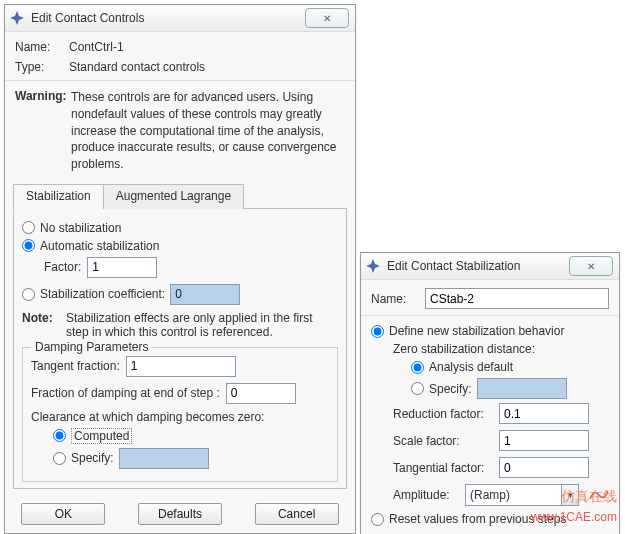 Image resolution: width=625 pixels, height=534 pixels. I want to click on label-define-new: Define new stabilization behavior, so click(476, 331).